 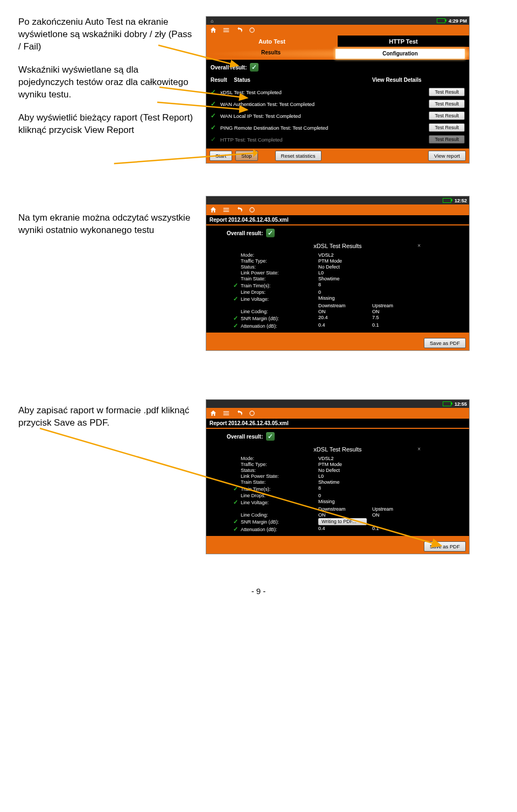 I want to click on desc-1a: Po zakończeniu Auto Test na ekranie wyśw…, so click(x=107, y=34).